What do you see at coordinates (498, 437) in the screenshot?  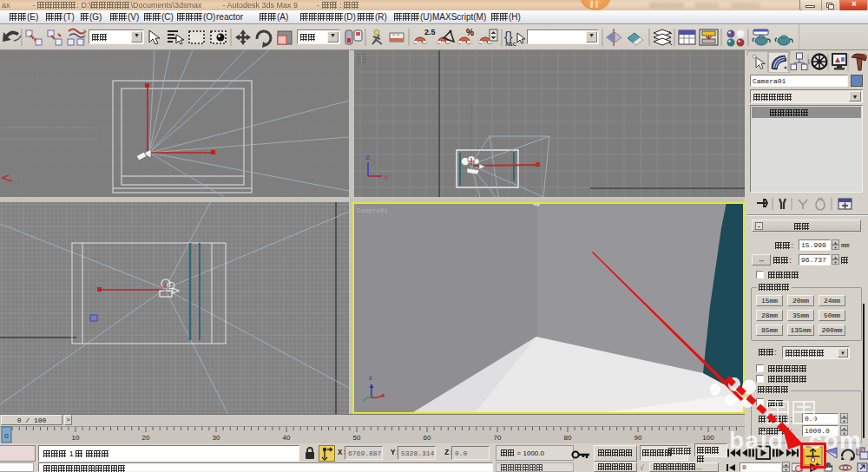 I see `svg-text: 70` at bounding box center [498, 437].